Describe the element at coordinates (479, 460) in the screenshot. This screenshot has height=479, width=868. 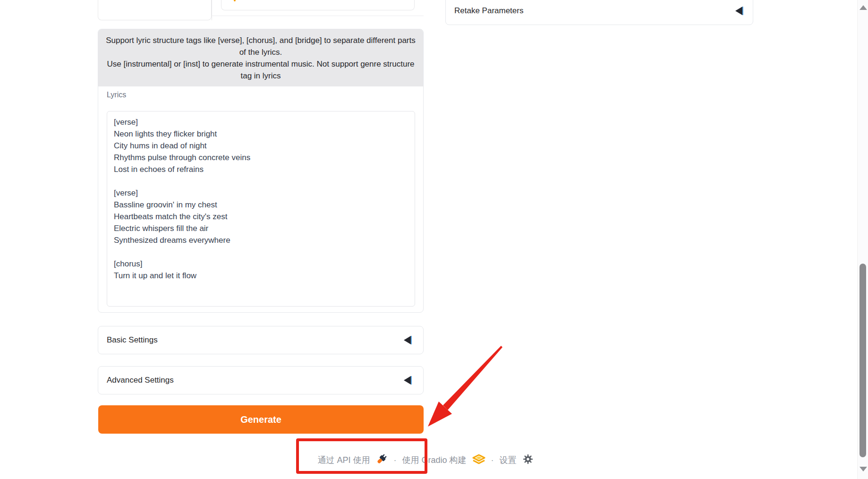
I see `gradio-logo-icon` at that location.